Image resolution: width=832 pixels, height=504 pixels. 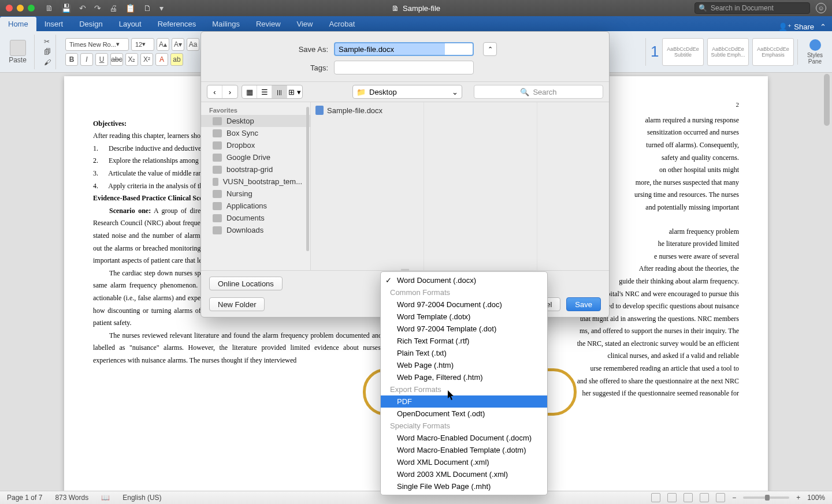 I want to click on zoom-out-icon: −, so click(x=734, y=498).